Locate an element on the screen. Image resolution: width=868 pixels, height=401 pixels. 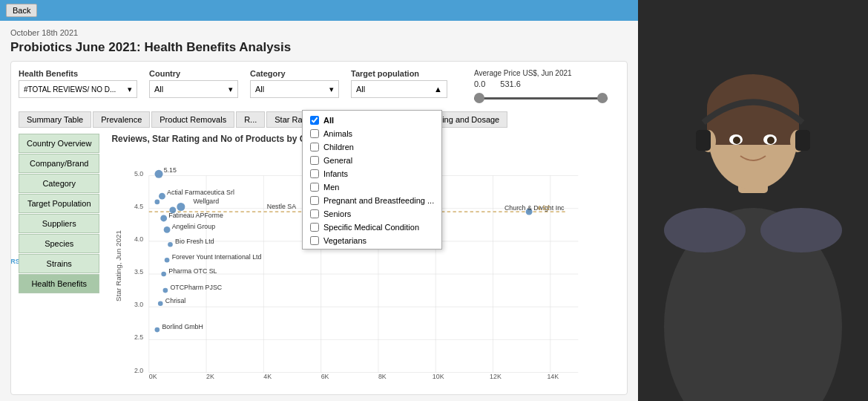
dropdown-label-vegetarians: Vegetarians is located at coordinates (345, 241).